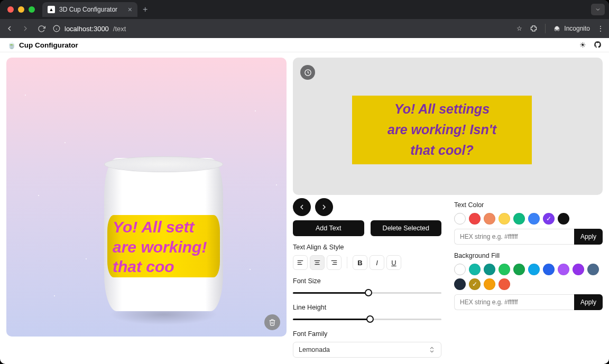  I want to click on info-icon, so click(57, 29).